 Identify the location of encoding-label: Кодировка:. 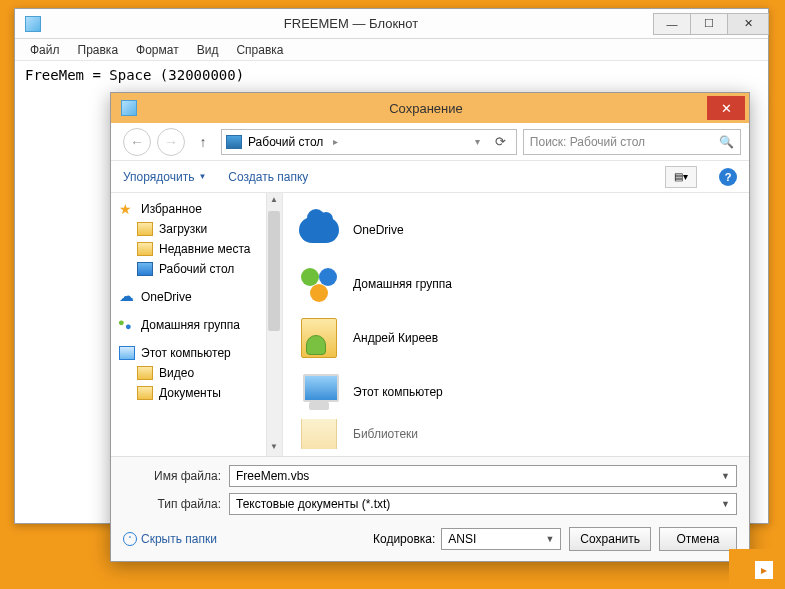
(404, 539).